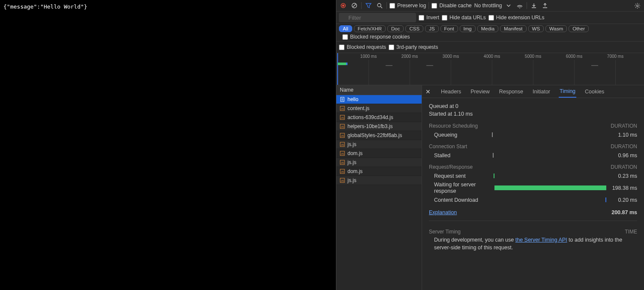 This screenshot has width=644, height=290. What do you see at coordinates (622, 135) in the screenshot?
I see `queueing-value: 1.10 ms` at bounding box center [622, 135].